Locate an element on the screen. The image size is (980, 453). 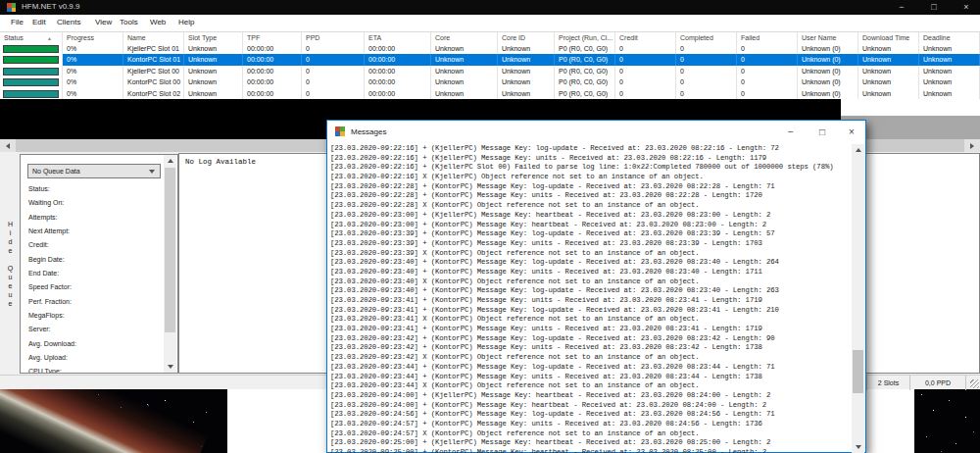
menu-view: View is located at coordinates (104, 22).